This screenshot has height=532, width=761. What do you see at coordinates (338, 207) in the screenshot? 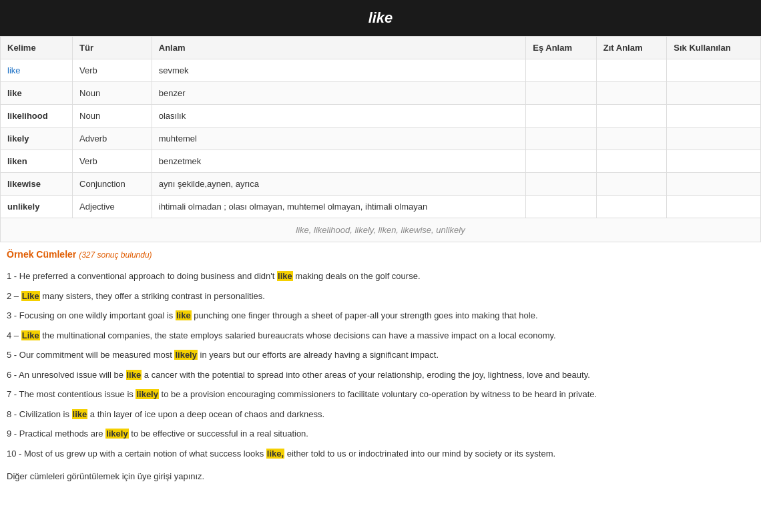
I see `cell-meaning: ihtimali olmadan ; olası olmayan, muhtem…` at bounding box center [338, 207].